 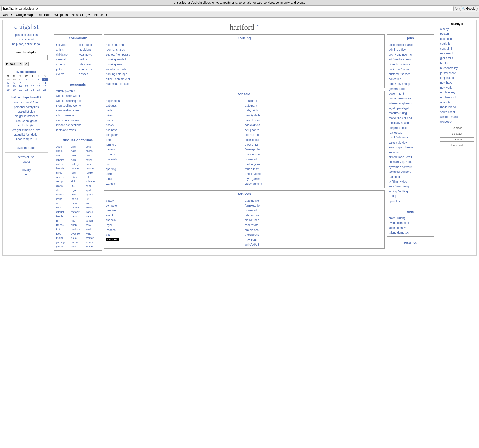 What do you see at coordinates (314, 101) in the screenshot?
I see `forsale-artscrafts: arts+crafts` at bounding box center [314, 101].